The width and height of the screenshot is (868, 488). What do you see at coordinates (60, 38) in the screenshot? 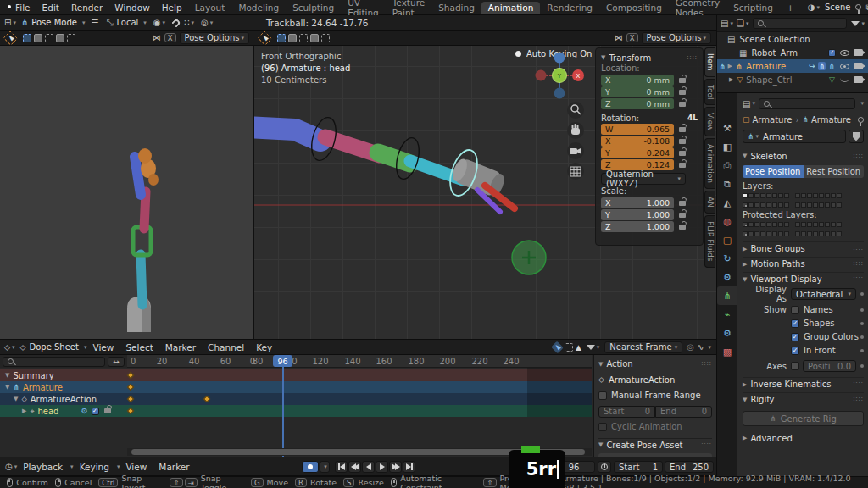
I see `select-mode-invert-icon` at bounding box center [60, 38].